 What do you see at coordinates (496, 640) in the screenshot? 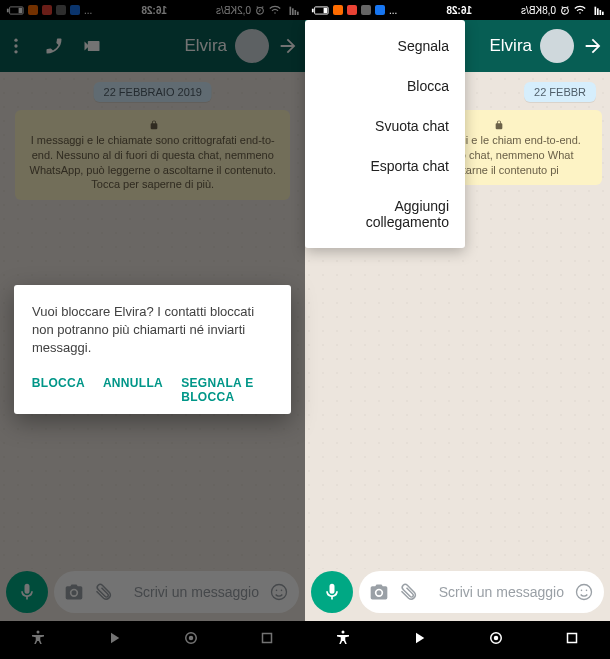
I see `nav-home-icon` at bounding box center [496, 640].